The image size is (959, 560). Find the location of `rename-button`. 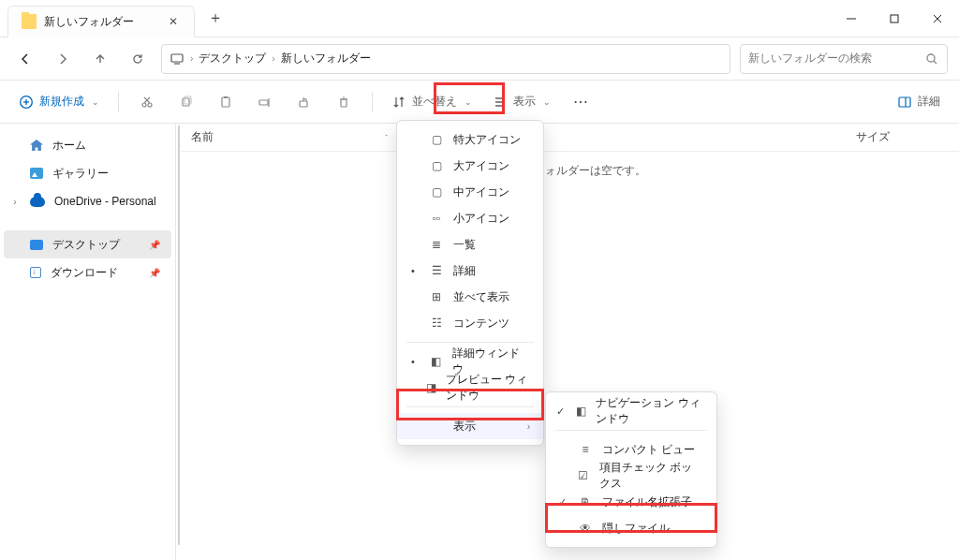

rename-button is located at coordinates (265, 102).